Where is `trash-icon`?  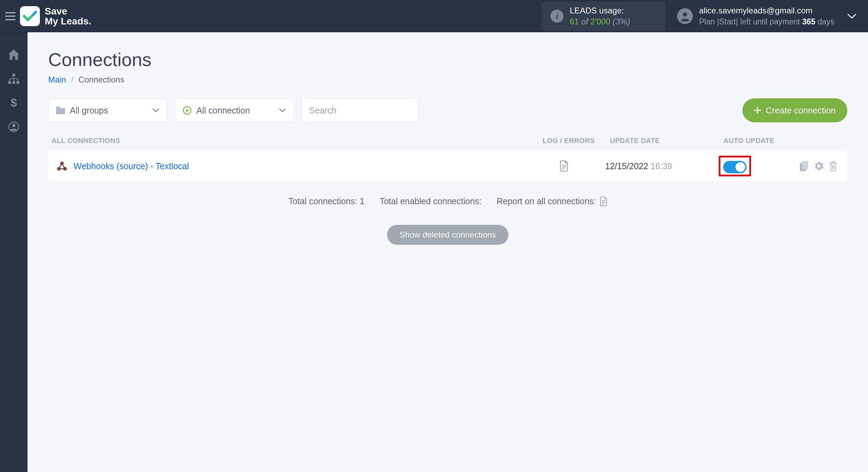
trash-icon is located at coordinates (833, 166).